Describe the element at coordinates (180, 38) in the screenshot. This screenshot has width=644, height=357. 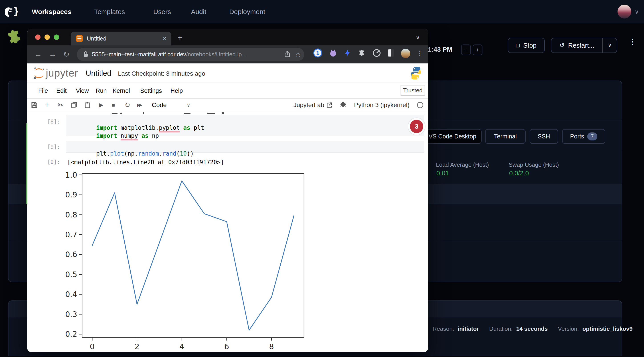
I see `new-tab-button: +` at that location.